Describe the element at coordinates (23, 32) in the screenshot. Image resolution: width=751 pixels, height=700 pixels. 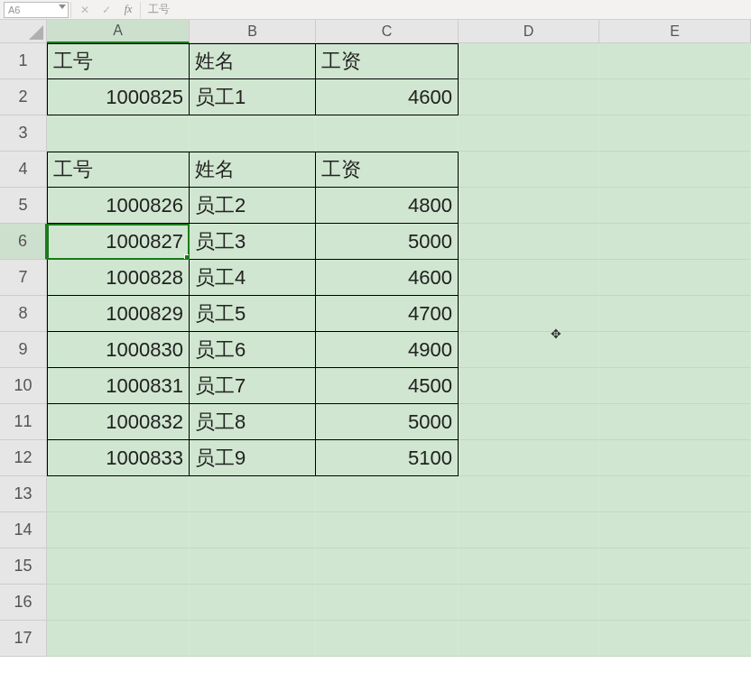
I see `select-all-corner` at that location.